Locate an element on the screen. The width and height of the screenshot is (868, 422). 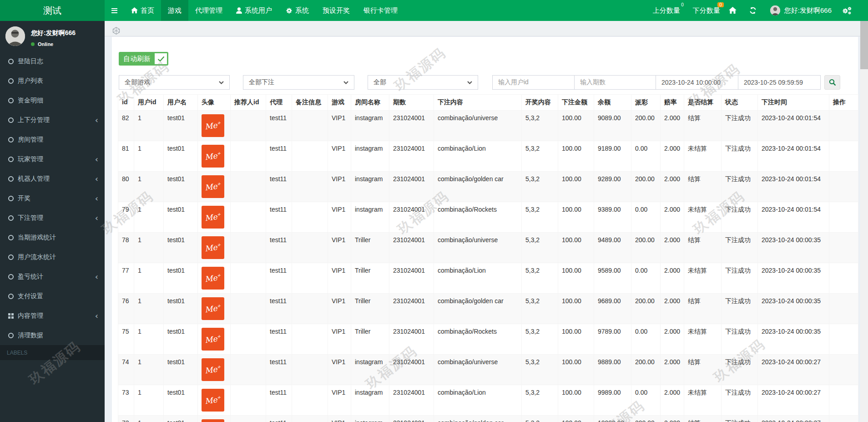
sidebar-item-8: 开奖‹ is located at coordinates (52, 198).